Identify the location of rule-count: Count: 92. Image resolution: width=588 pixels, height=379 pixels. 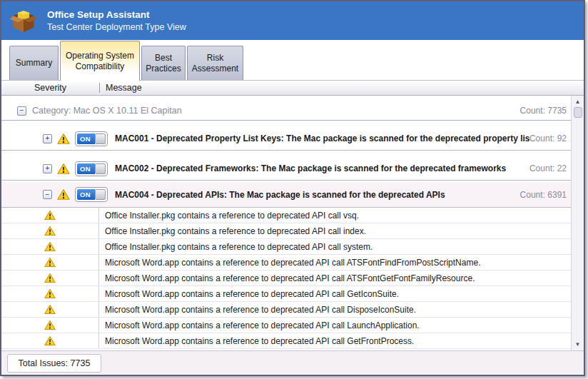
(550, 138).